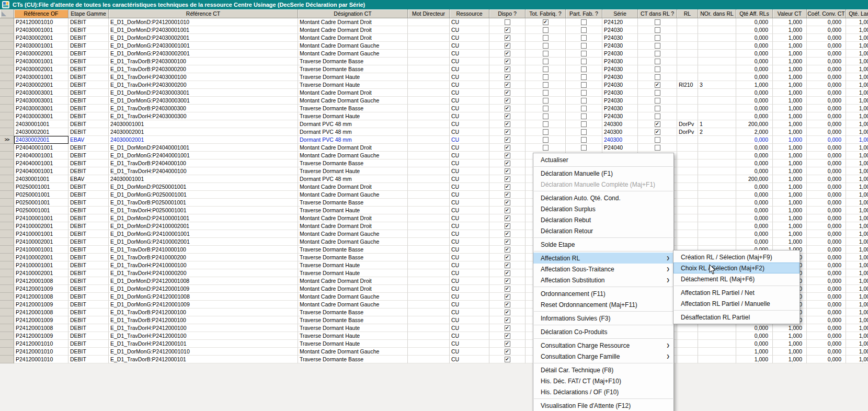  Describe the element at coordinates (203, 360) in the screenshot. I see `cell-ref_ct: E_D1_TravDorB:P2412000101` at that location.